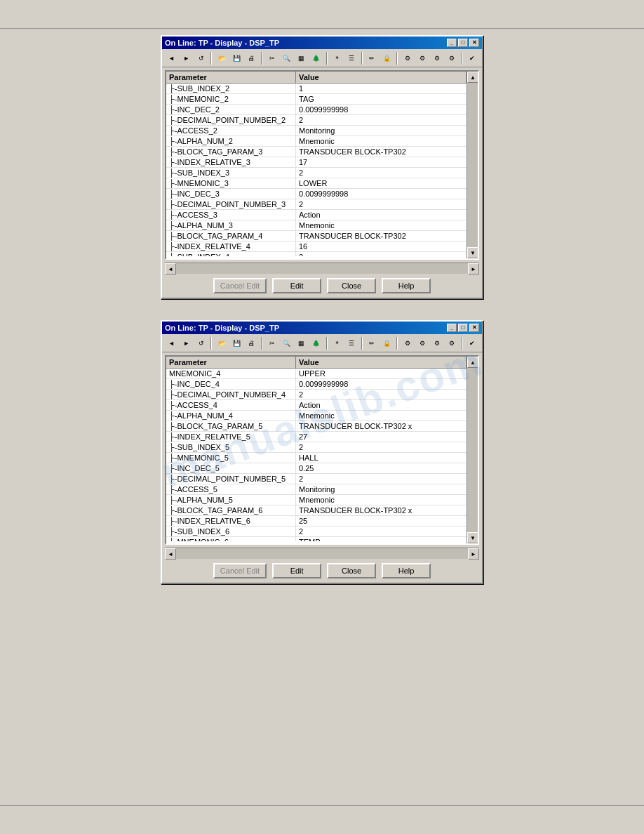 Image resolution: width=644 pixels, height=834 pixels. Describe the element at coordinates (474, 554) in the screenshot. I see `scroll-right-2: ►` at that location.